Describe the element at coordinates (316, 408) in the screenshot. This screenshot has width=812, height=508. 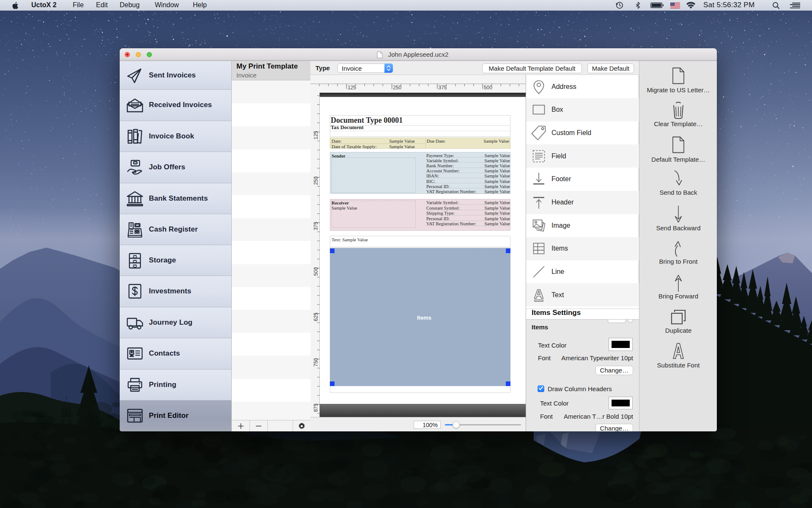
I see `svg-text: 875` at that location.